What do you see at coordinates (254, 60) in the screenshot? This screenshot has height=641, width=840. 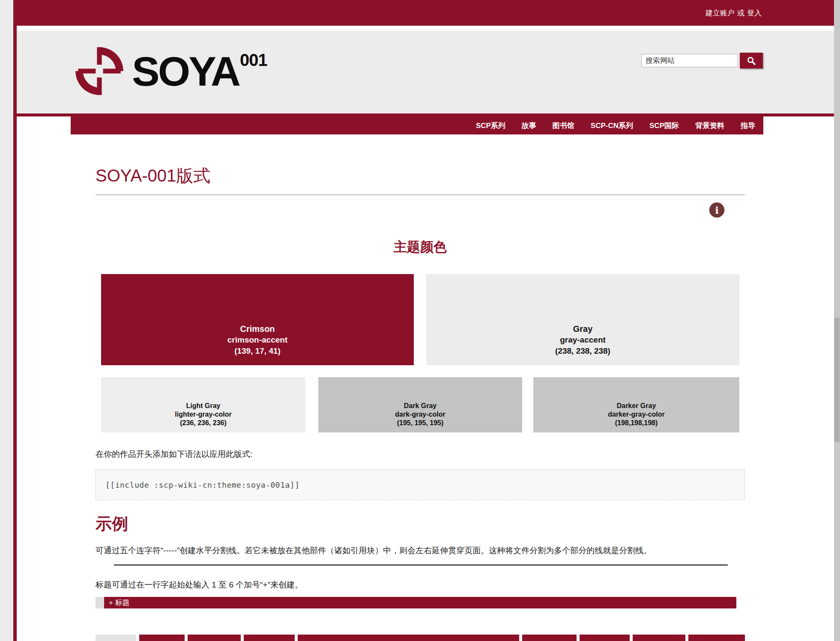 I see `logo-superscript: 001` at bounding box center [254, 60].